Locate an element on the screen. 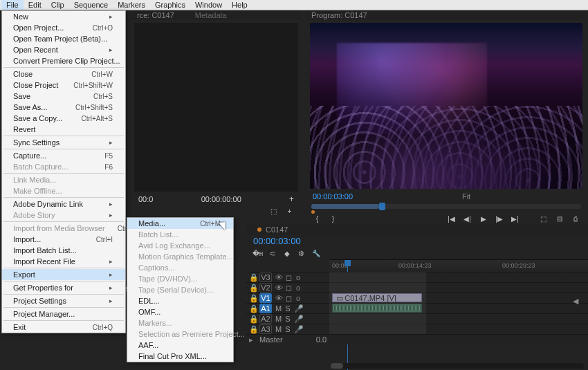 The height and width of the screenshot is (370, 588). menu-window: Window is located at coordinates (209, 5).